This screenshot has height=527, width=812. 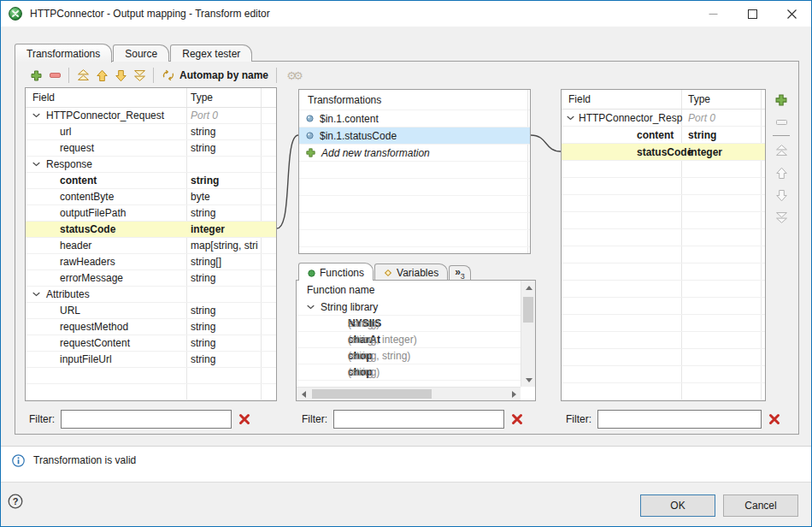 I want to click on function-row: string charAt(string, integer), so click(x=415, y=340).